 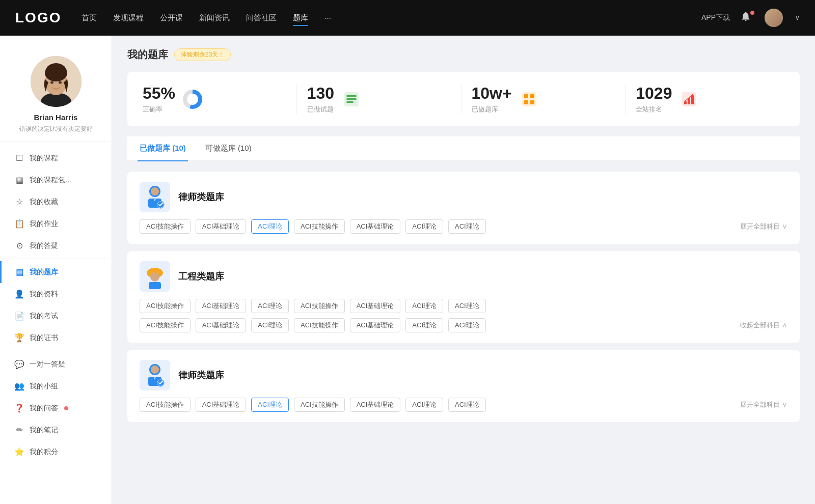 What do you see at coordinates (155, 276) in the screenshot?
I see `engineer-icon` at bounding box center [155, 276].